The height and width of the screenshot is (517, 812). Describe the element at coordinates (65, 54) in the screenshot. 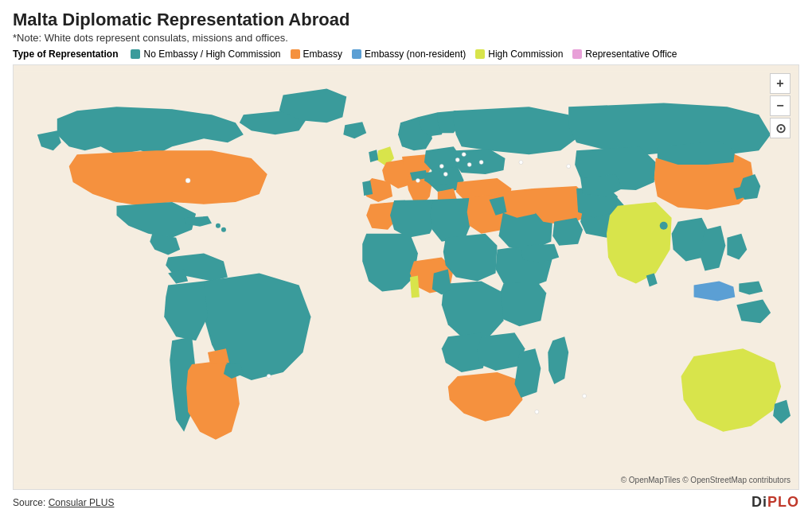

I see `legend-title: Type of Representation` at that location.